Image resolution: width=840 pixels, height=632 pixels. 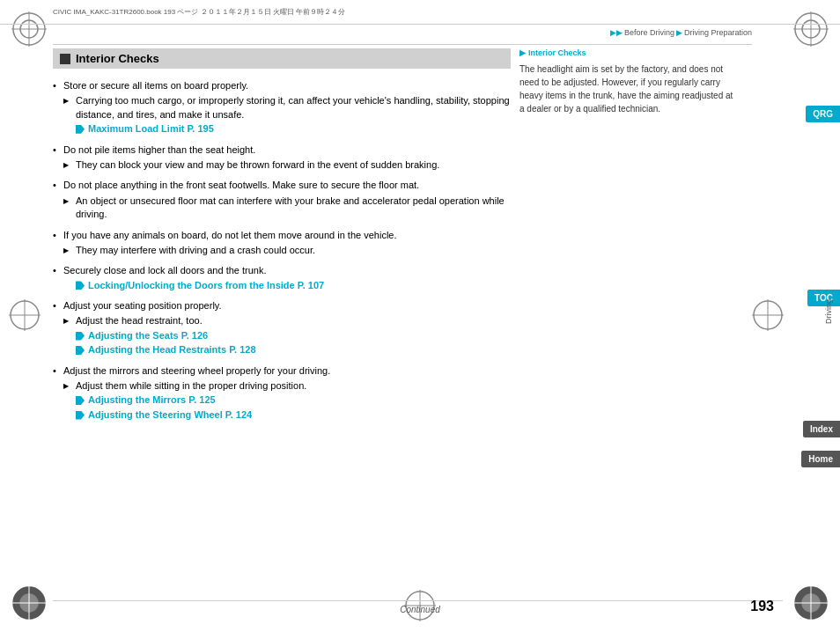 I want to click on link-adjusting-steering-wheel: Adjusting the Steering Wheel P. 124, so click(x=170, y=415).